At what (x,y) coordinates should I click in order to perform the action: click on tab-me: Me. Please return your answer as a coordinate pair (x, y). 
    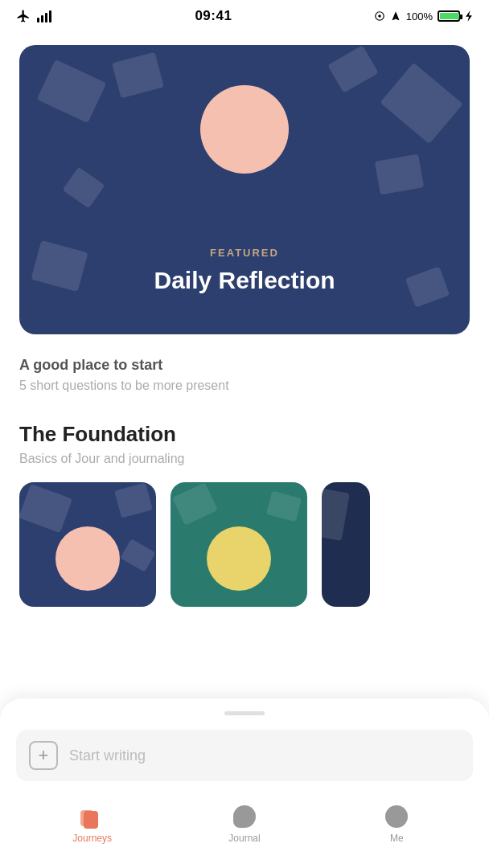
    Looking at the image, I should click on (397, 824).